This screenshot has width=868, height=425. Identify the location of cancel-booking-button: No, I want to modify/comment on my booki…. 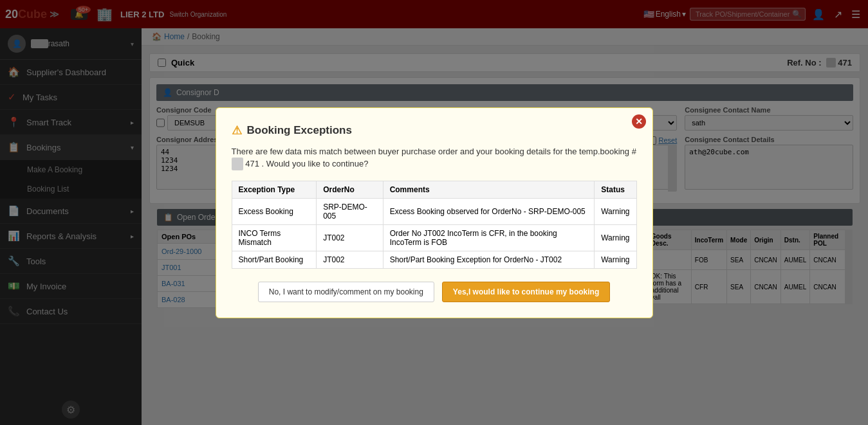
(346, 292).